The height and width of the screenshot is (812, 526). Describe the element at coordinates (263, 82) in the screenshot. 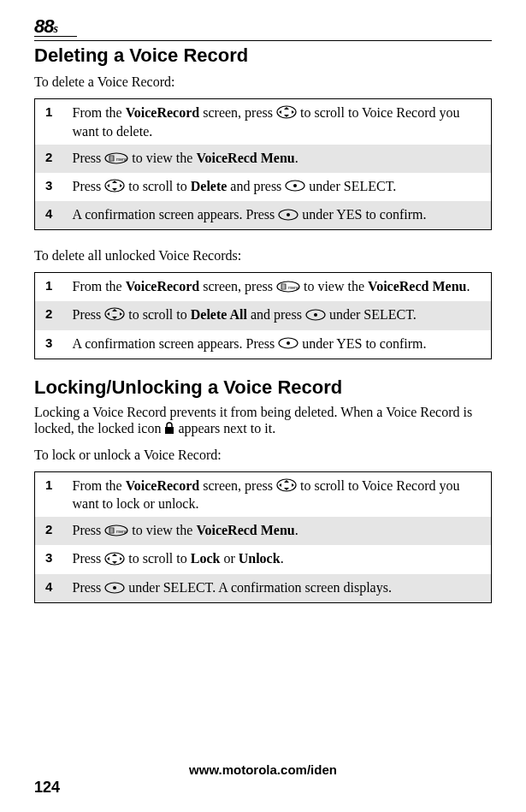

I see `intro-text: To delete a Voice Record:` at that location.